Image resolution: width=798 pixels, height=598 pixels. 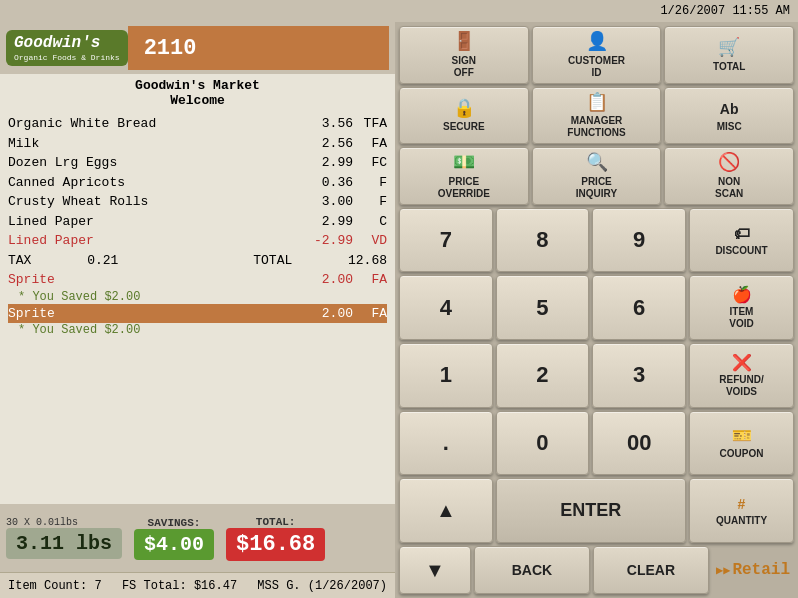 What do you see at coordinates (64, 538) in the screenshot?
I see `weight-section: 30 X 0.01lbs 3.11 lbs` at bounding box center [64, 538].